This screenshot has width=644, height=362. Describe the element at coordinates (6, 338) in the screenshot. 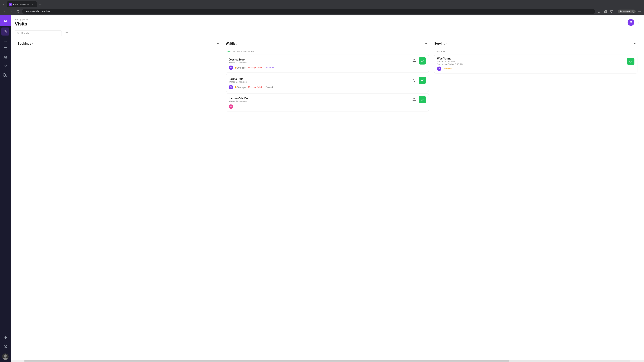

I see `sidebar-item-bolt` at that location.